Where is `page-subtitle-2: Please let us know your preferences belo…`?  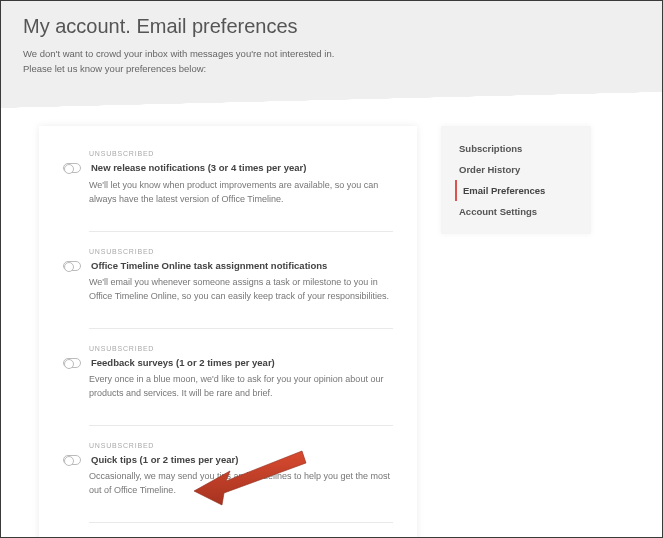
page-subtitle-2: Please let us know your preferences belo… is located at coordinates (332, 68).